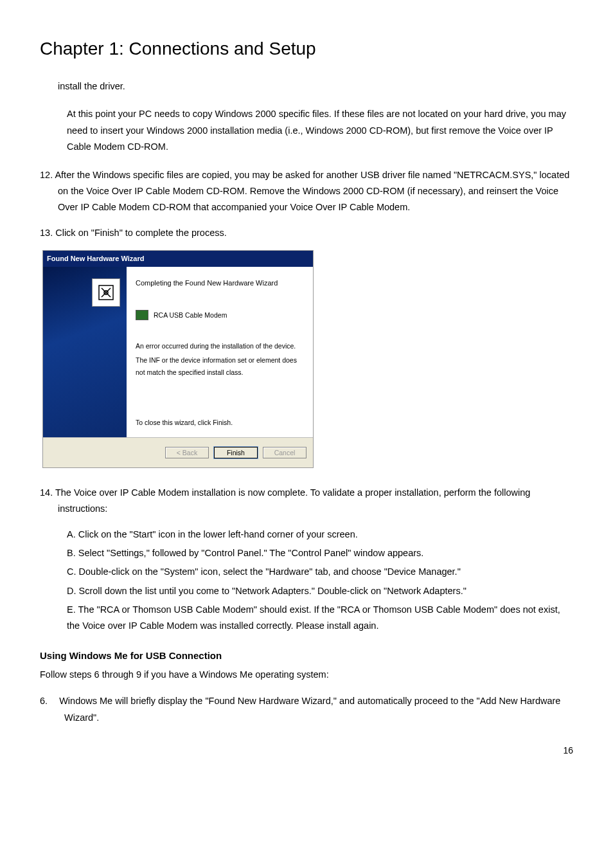 This screenshot has width=613, height=868. I want to click on wizard-heading: Completing the Found New Hardware Wizard, so click(220, 283).